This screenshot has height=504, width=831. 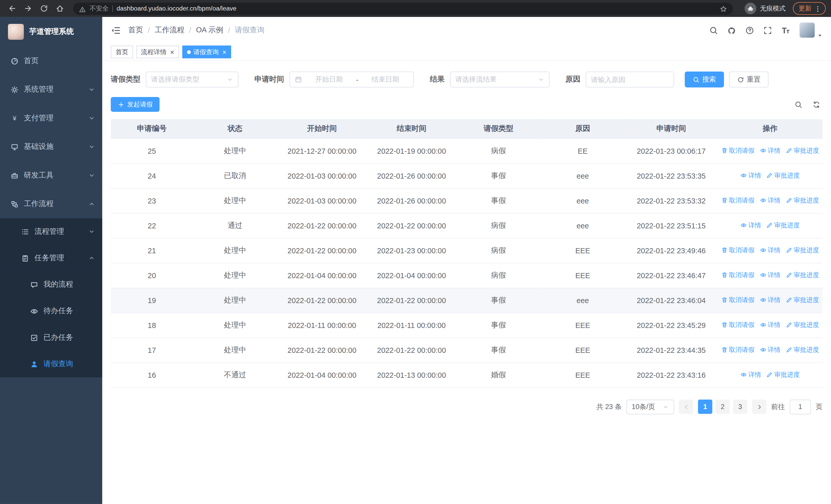 What do you see at coordinates (15, 147) in the screenshot?
I see `menu-infra-icon` at bounding box center [15, 147].